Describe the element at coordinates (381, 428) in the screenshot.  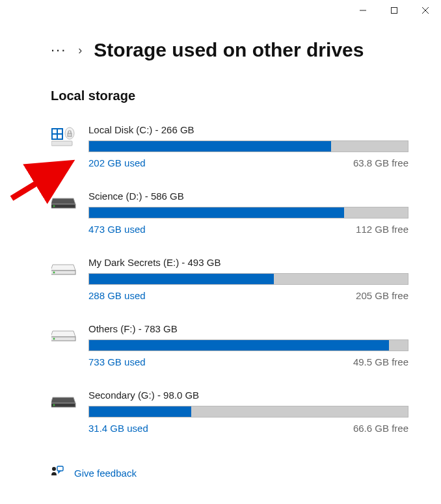
I see `free-text: 66.6 GB free` at that location.